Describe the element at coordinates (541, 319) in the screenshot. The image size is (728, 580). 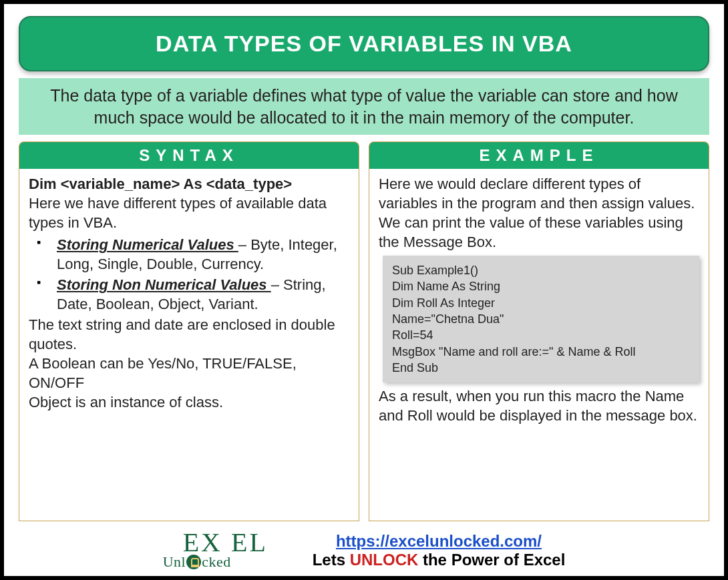
I see `code-line: Name="Chetna Dua"` at that location.